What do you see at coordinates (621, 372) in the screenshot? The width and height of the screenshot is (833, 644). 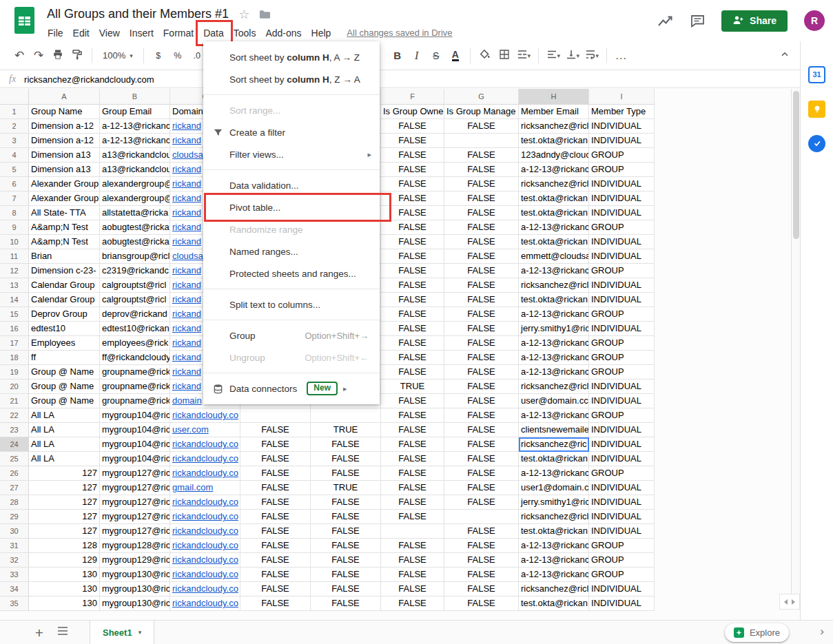 I see `cell-I19: GROUP` at bounding box center [621, 372].